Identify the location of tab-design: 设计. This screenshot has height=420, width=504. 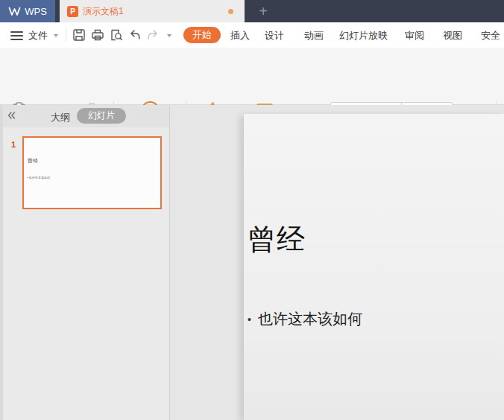
(274, 36).